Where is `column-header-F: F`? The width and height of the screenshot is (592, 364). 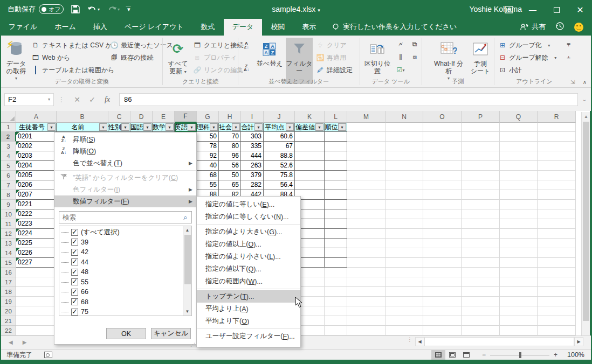
column-header-F: F is located at coordinates (185, 117).